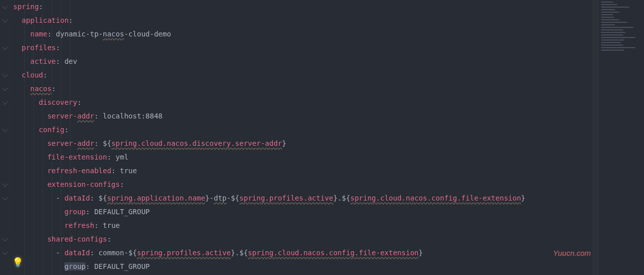  I want to click on code-line: spring:, so click(306, 7).